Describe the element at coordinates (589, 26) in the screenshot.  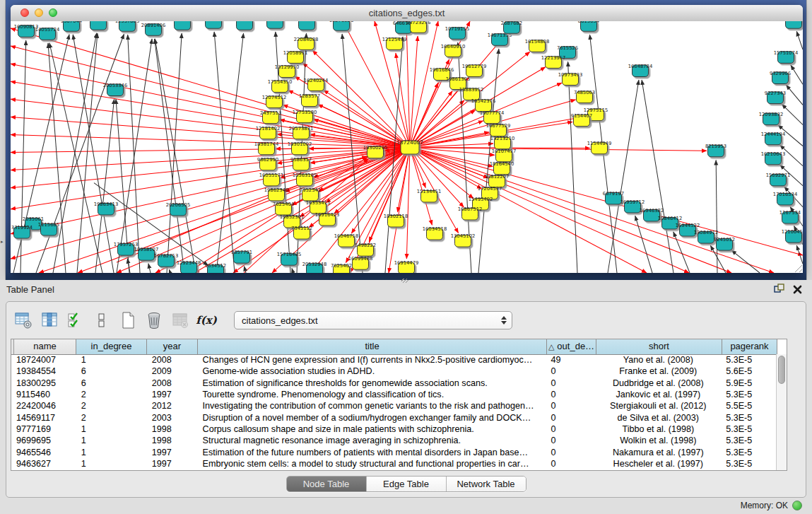
I see `graph-node: 8813054` at that location.